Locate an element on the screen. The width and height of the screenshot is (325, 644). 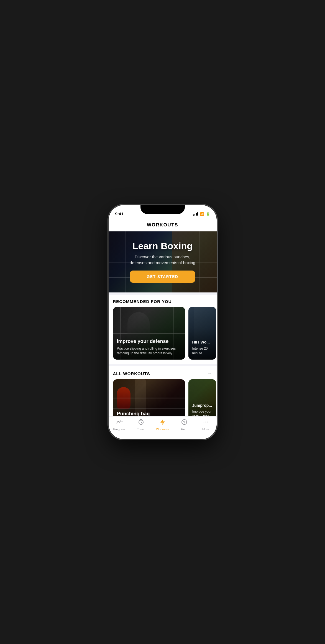
recommended-card-2-desc: Intense 20 minute... is located at coordinates (202, 351).